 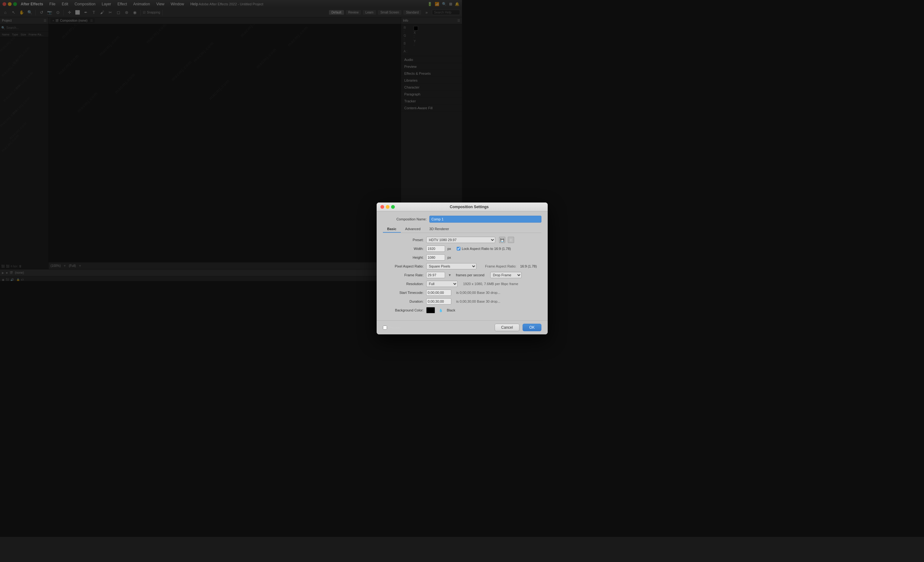 I want to click on height-label: Height:, so click(x=404, y=257).